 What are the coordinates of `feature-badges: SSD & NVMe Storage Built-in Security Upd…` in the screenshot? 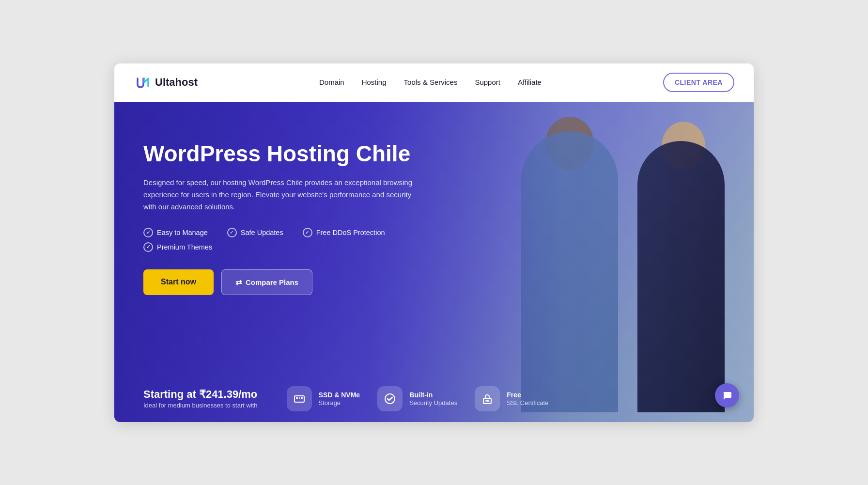 It's located at (506, 399).